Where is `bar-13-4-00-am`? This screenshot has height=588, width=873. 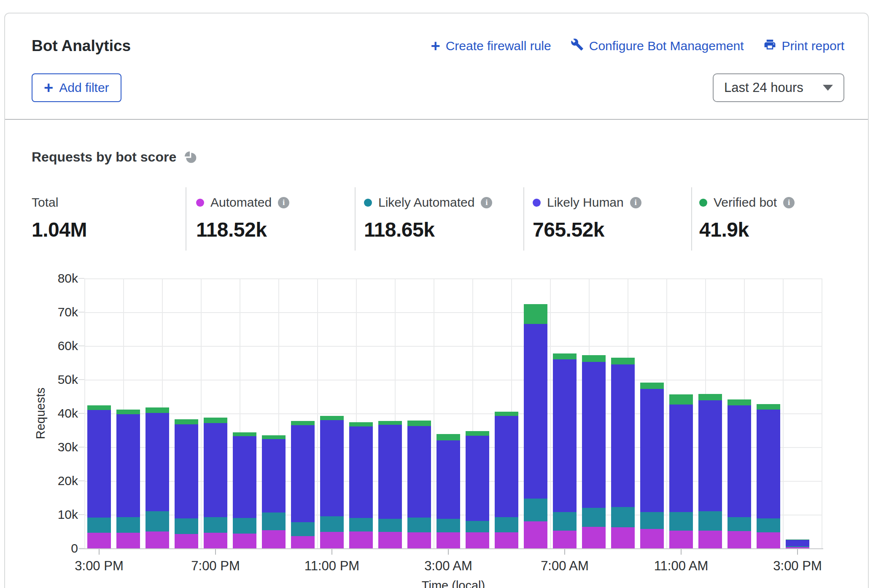 bar-13-4-00-am is located at coordinates (477, 490).